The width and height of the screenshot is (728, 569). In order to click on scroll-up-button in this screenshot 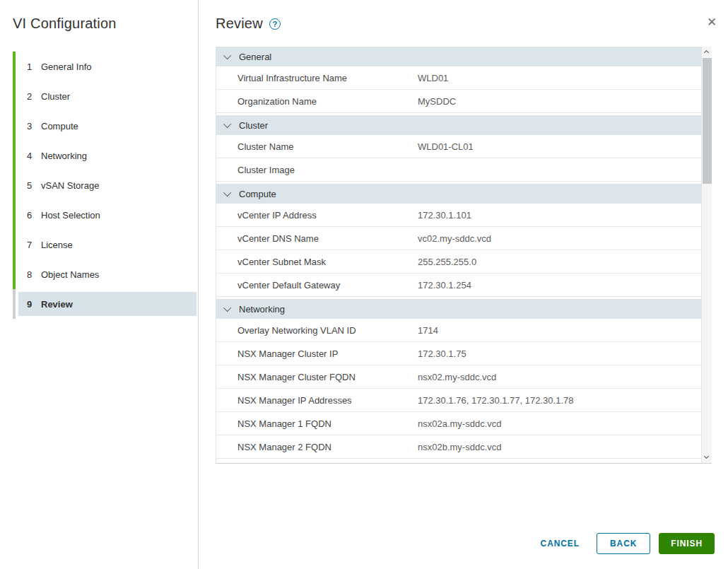, I will do `click(707, 52)`.